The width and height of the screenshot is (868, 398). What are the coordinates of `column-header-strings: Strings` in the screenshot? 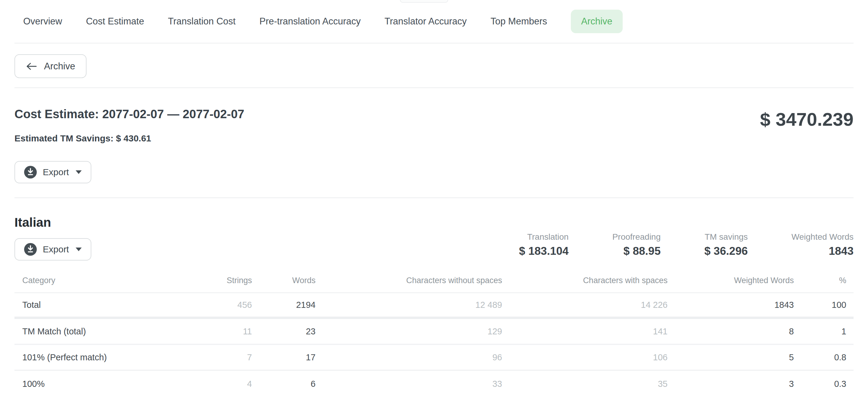 It's located at (210, 280).